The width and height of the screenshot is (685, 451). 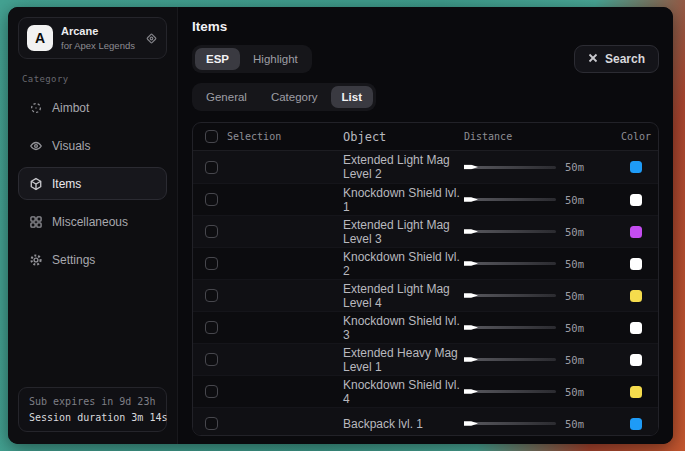 What do you see at coordinates (593, 59) in the screenshot?
I see `search-icon` at bounding box center [593, 59].